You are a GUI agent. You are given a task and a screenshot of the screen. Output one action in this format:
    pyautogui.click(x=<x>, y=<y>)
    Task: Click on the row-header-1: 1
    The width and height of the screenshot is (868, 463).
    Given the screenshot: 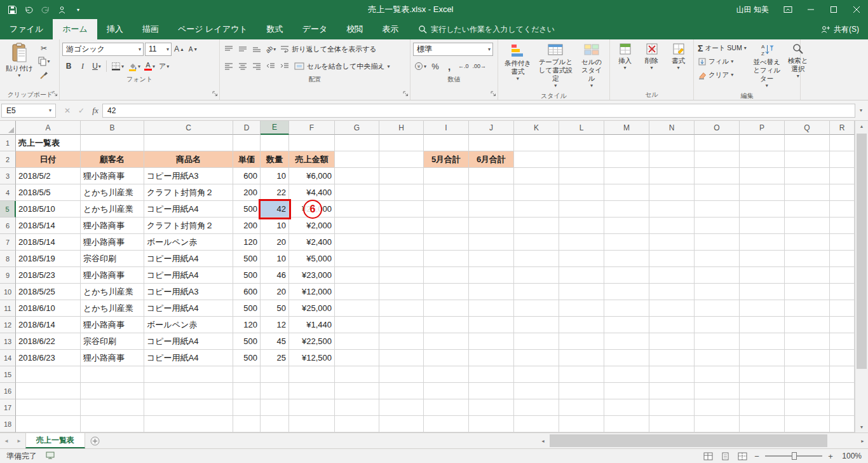 What is the action you would take?
    pyautogui.click(x=8, y=143)
    